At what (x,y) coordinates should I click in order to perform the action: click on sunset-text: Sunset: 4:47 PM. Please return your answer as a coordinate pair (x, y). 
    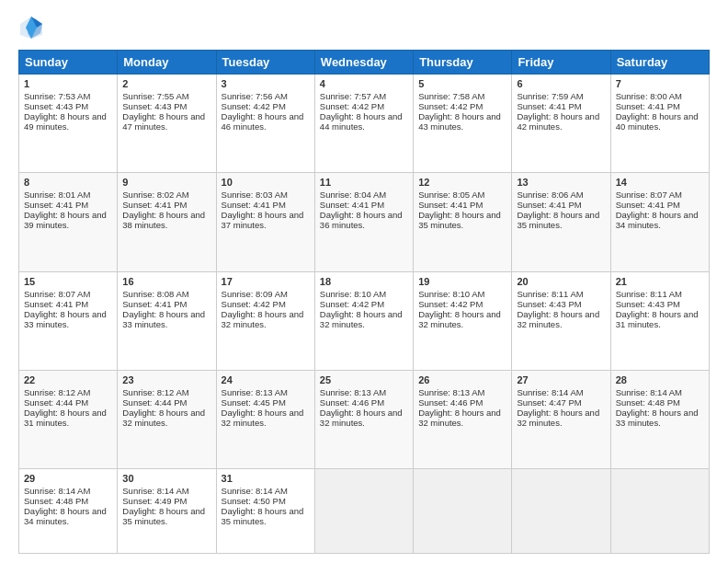
    Looking at the image, I should click on (549, 403).